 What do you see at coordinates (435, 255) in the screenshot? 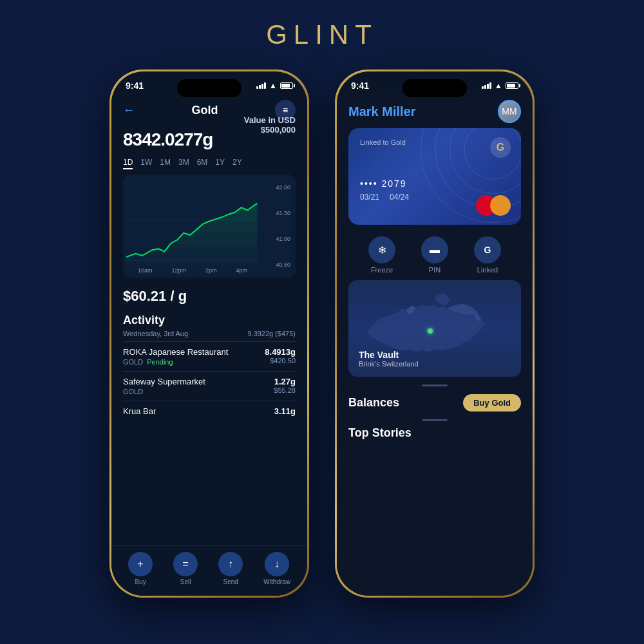
I see `pin-action: ▬ PIN` at bounding box center [435, 255].